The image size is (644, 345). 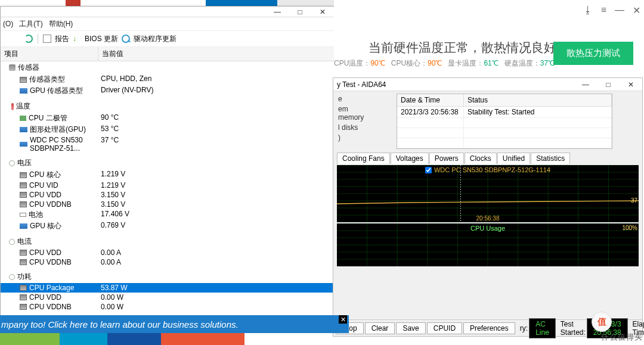 I want to click on minimize-button: —, so click(x=277, y=12).